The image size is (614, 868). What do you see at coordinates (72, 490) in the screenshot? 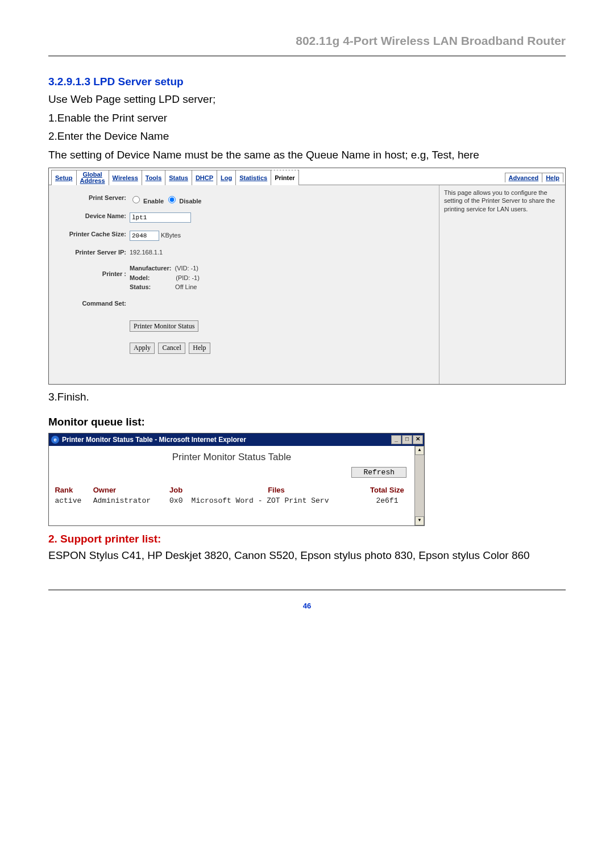
I see `col-rank: Rank` at bounding box center [72, 490].